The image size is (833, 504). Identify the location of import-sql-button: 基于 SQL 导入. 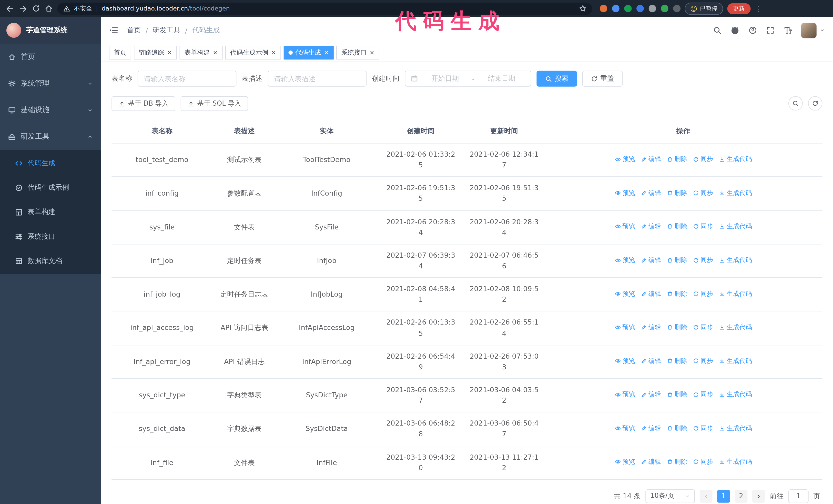
(214, 103).